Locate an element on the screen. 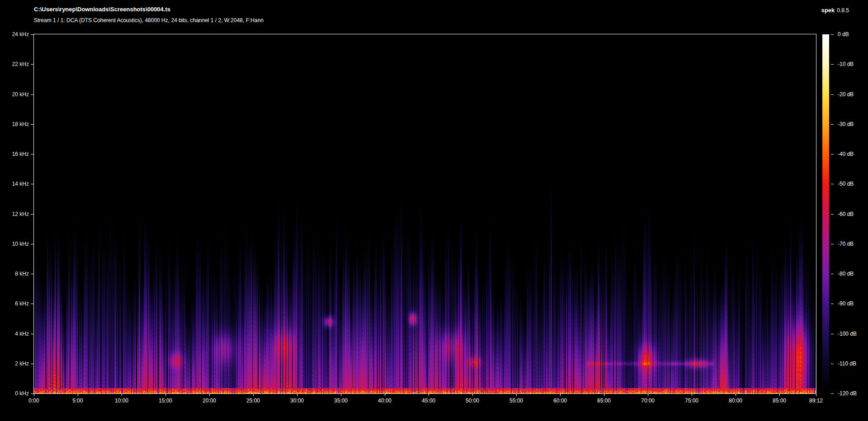  freq-tick-label: 22 kHz is located at coordinates (14, 64).